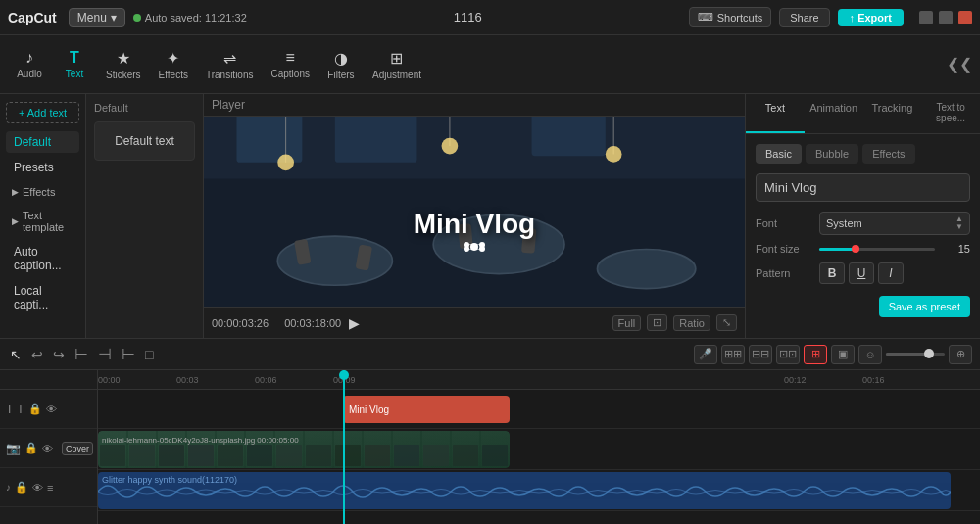 This screenshot has height=524, width=980. What do you see at coordinates (862, 215) in the screenshot?
I see `right-panel: Text Animation Tracking Text to spee... …` at bounding box center [862, 215].